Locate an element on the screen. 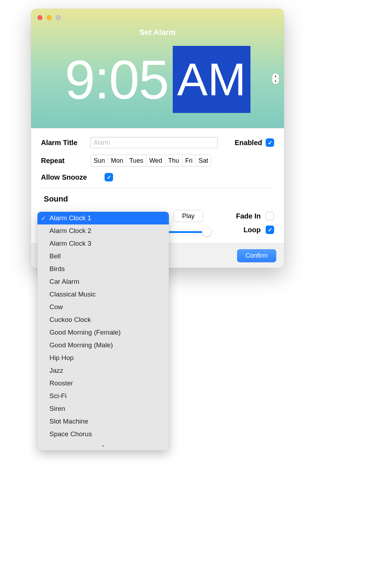 The height and width of the screenshot is (588, 390). sound-option-label: Car Alarm is located at coordinates (64, 282).